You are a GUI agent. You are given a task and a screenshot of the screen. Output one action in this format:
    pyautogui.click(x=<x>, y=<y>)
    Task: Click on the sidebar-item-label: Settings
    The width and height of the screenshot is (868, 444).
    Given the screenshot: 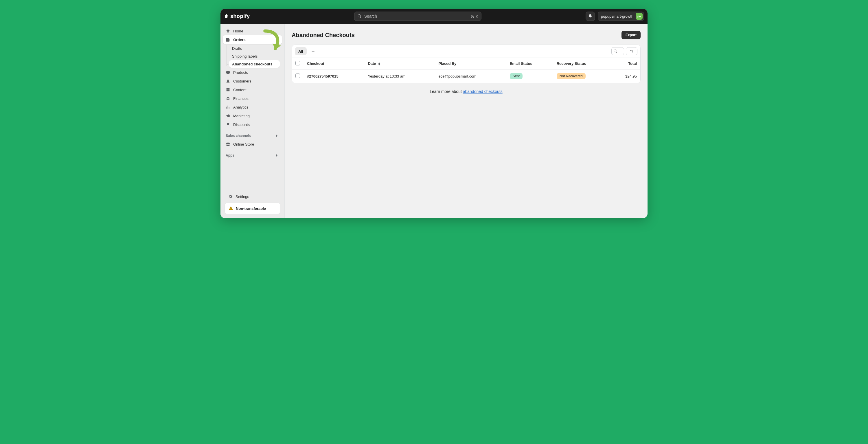 What is the action you would take?
    pyautogui.click(x=242, y=197)
    